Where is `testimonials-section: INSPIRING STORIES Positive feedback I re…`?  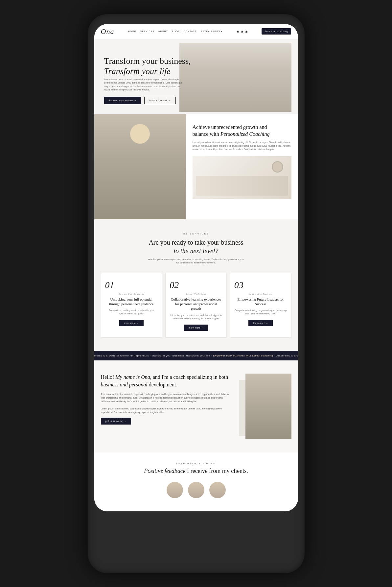
testimonials-section: INSPIRING STORIES Positive feedback I re… is located at coordinates (196, 482).